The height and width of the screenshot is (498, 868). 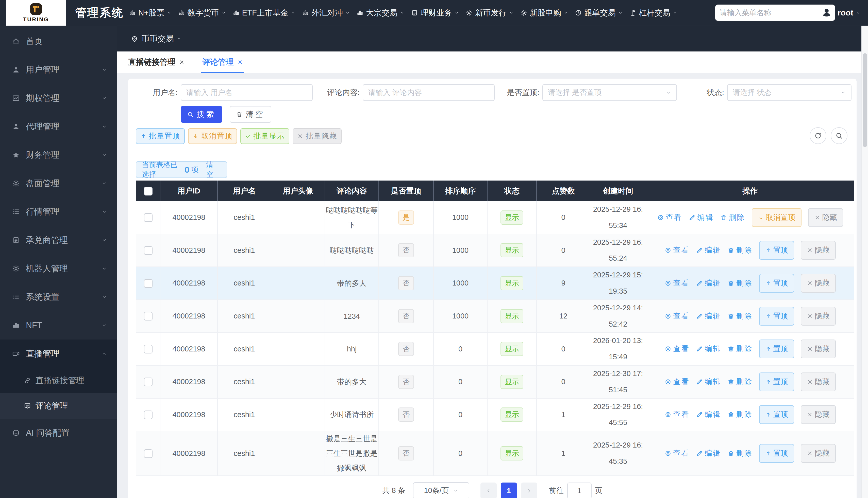 I want to click on sidebar-item-系统设置: 系统设置, so click(x=58, y=297).